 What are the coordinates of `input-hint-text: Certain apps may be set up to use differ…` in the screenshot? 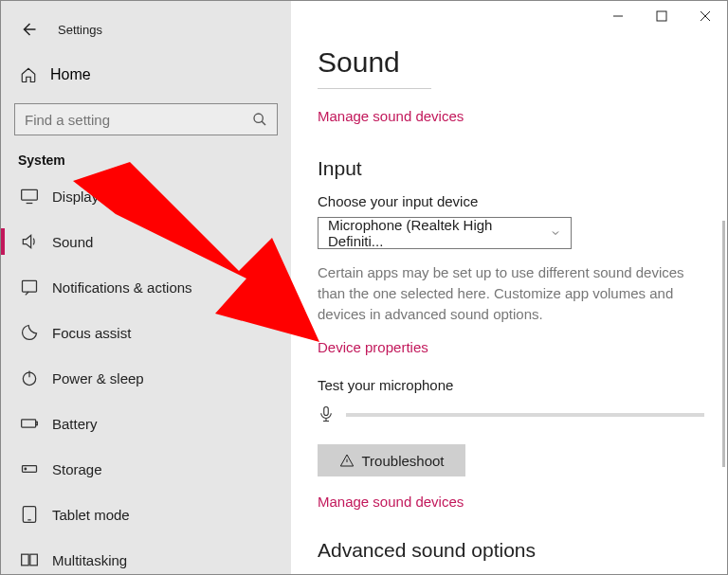 It's located at (511, 294).